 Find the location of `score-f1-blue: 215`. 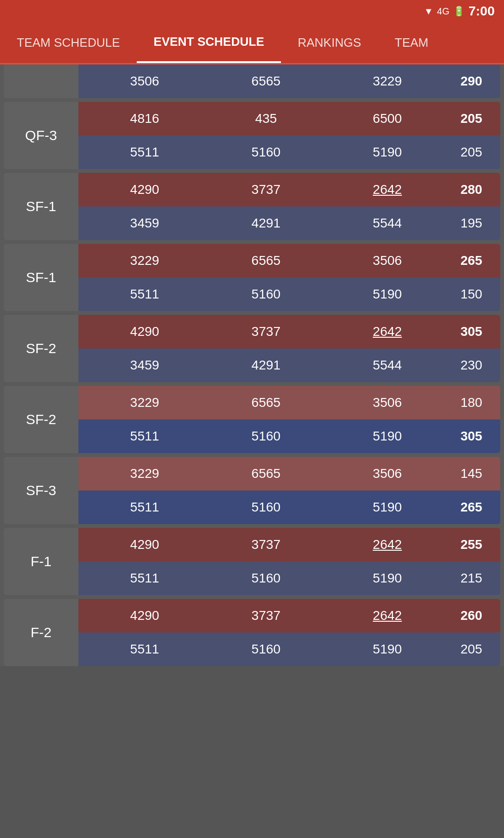

score-f1-blue: 215 is located at coordinates (471, 578).